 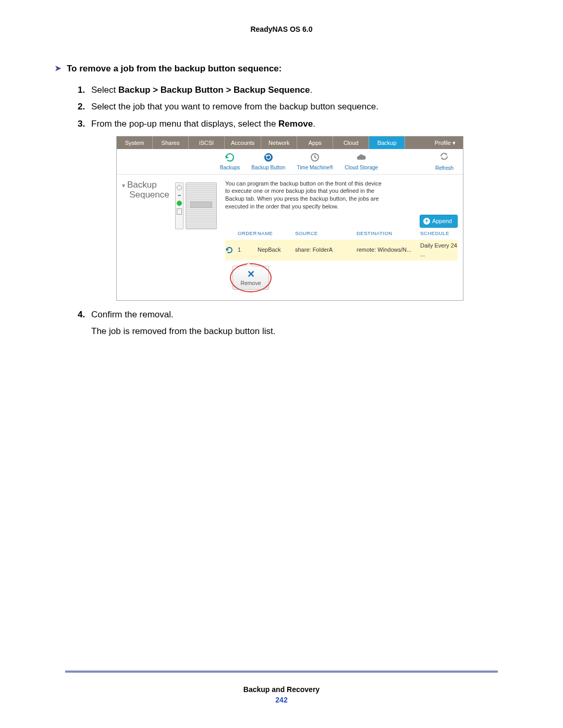 I want to click on doc-header: ReadyNAS OS 6.0, so click(x=282, y=29).